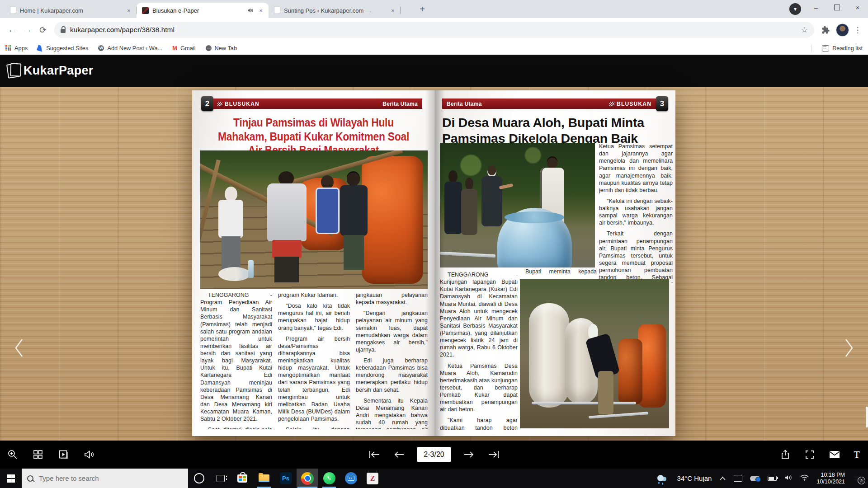 This screenshot has height=488, width=868. I want to click on system-tray: 34°C Hujan 10:18 PM 10/10/2021 2, so click(762, 478).